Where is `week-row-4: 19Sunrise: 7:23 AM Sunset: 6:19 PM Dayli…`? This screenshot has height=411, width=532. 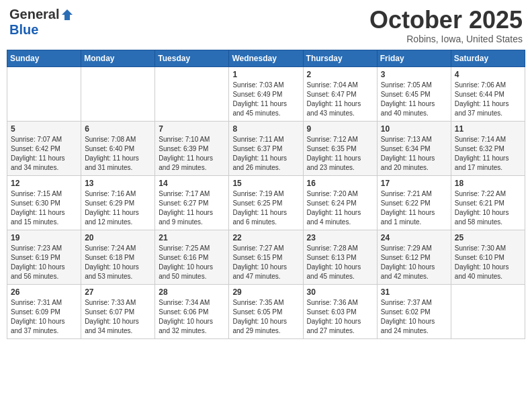 week-row-4: 19Sunrise: 7:23 AM Sunset: 6:19 PM Dayli… is located at coordinates (266, 257).